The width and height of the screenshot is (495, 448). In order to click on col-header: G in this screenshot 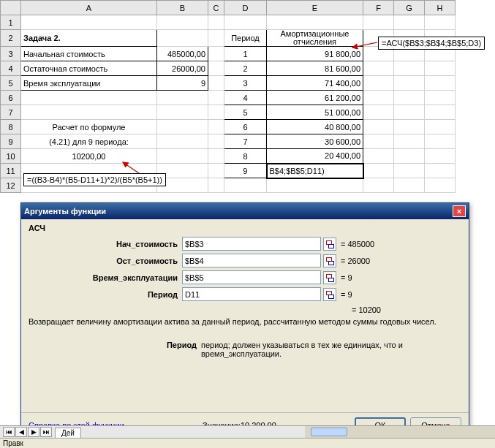, I will do `click(409, 8)`.